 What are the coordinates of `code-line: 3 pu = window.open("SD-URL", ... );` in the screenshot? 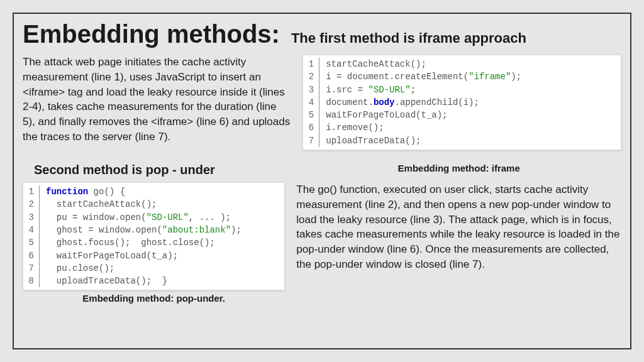 It's located at (153, 217).